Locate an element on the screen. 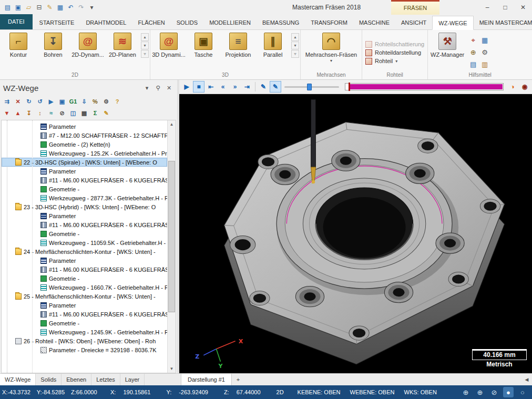 This screenshot has height=399, width=532. pin-panel-icon: ⚲ is located at coordinates (158, 88).